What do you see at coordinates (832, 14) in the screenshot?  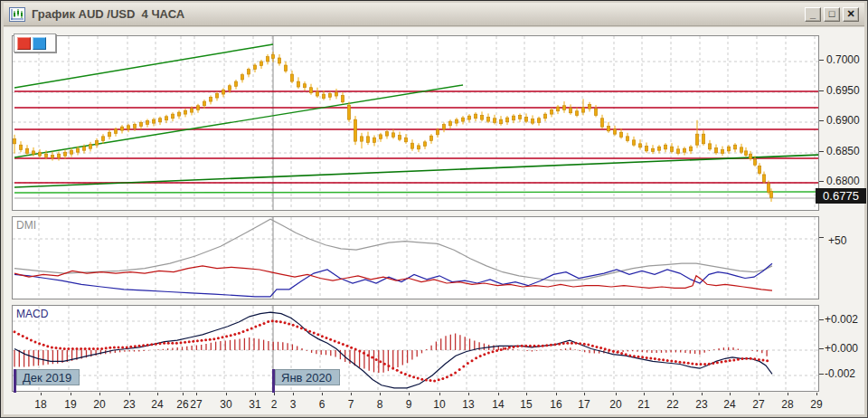 I see `window-controls: _ □ ✕` at bounding box center [832, 14].